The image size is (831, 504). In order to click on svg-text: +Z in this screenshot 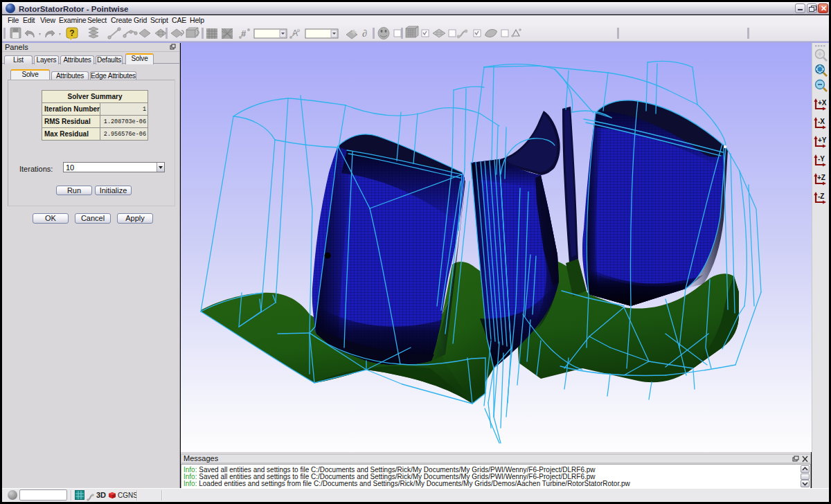, I will do `click(821, 177)`.